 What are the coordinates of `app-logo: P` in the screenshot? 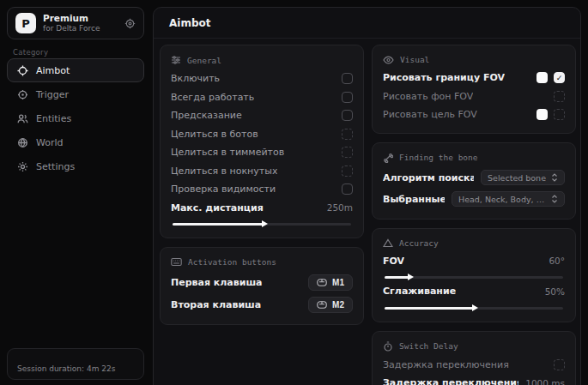 It's located at (26, 23).